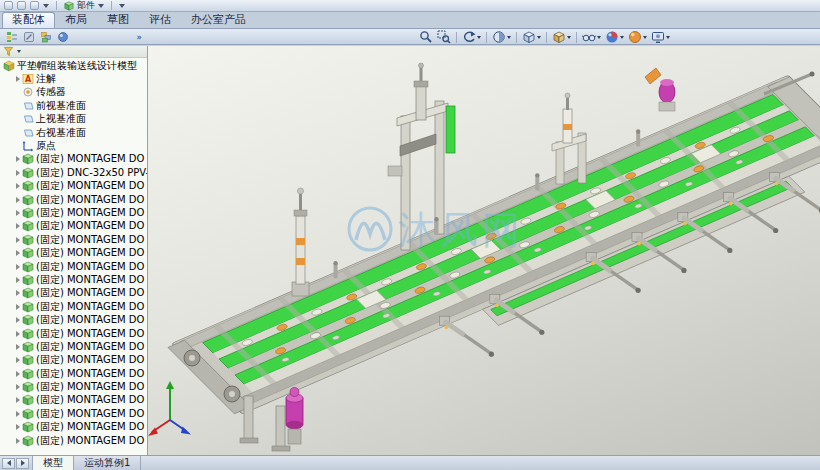 This screenshot has width=820, height=470. Describe the element at coordinates (426, 38) in the screenshot. I see `zoom-fit-icon` at that location.